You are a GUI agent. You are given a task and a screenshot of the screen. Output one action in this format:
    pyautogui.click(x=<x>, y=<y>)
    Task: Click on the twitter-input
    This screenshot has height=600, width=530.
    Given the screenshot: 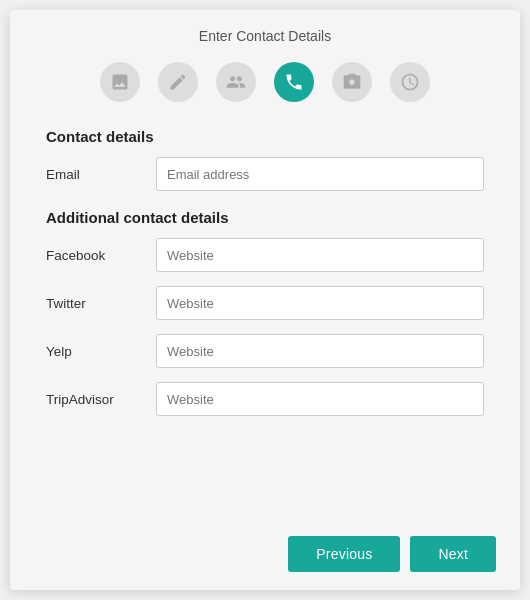 What is the action you would take?
    pyautogui.click(x=320, y=303)
    